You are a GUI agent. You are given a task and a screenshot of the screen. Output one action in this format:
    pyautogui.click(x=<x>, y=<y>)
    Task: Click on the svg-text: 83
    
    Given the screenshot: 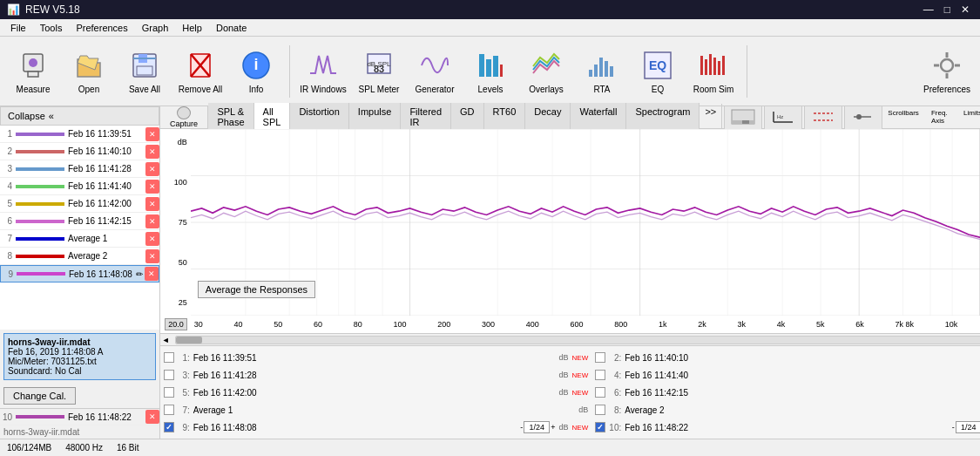 What is the action you would take?
    pyautogui.click(x=379, y=69)
    